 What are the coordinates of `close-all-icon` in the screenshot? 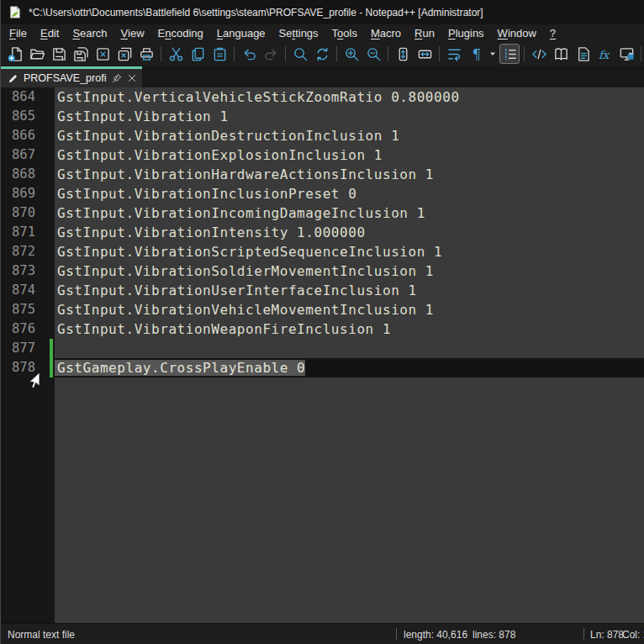 It's located at (124, 54).